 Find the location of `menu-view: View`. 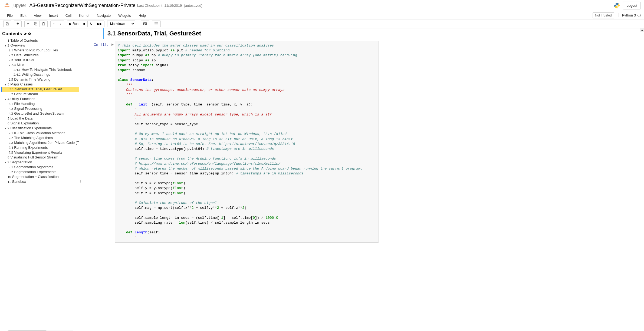

menu-view: View is located at coordinates (38, 16).